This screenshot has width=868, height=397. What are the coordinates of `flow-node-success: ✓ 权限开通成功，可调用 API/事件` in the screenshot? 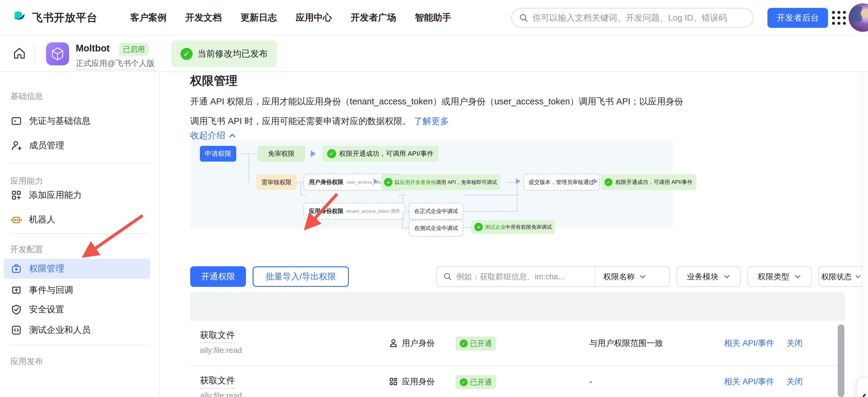 It's located at (380, 154).